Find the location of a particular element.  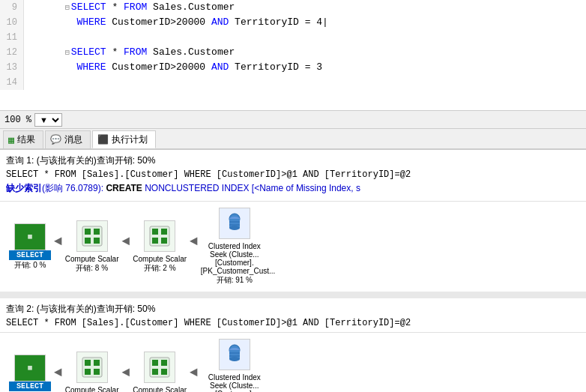

compute-scalar-label-1-2: Compute Scalar is located at coordinates (92, 390).